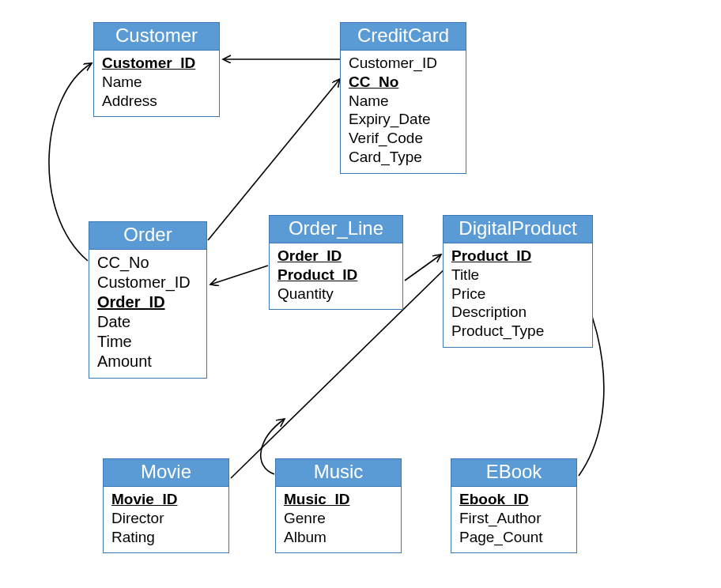 This screenshot has height=588, width=721. What do you see at coordinates (166, 499) in the screenshot?
I see `attr: Movie_ID` at bounding box center [166, 499].